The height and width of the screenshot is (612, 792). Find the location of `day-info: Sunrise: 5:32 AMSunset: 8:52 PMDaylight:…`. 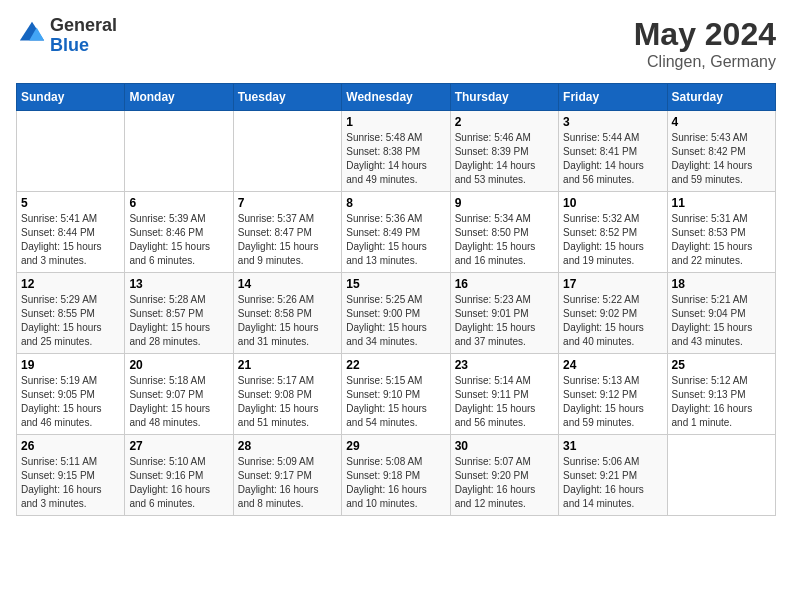

day-info: Sunrise: 5:32 AMSunset: 8:52 PMDaylight:… is located at coordinates (612, 240).